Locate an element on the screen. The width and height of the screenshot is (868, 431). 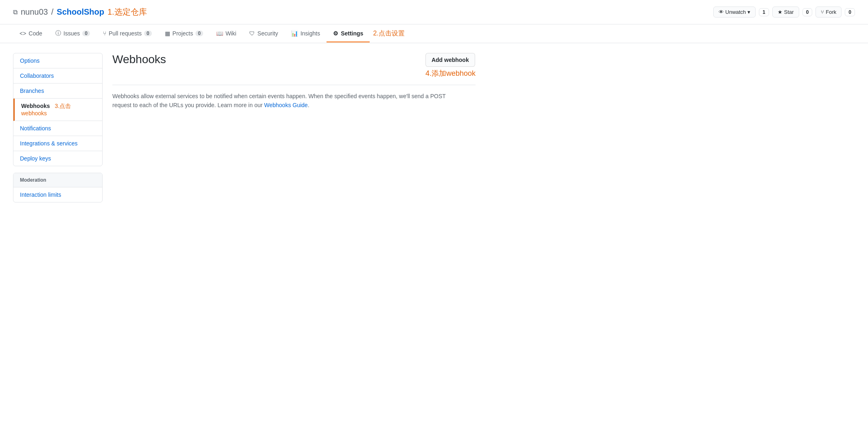
tab-projects: ▦ Projects 0 is located at coordinates (184, 34).